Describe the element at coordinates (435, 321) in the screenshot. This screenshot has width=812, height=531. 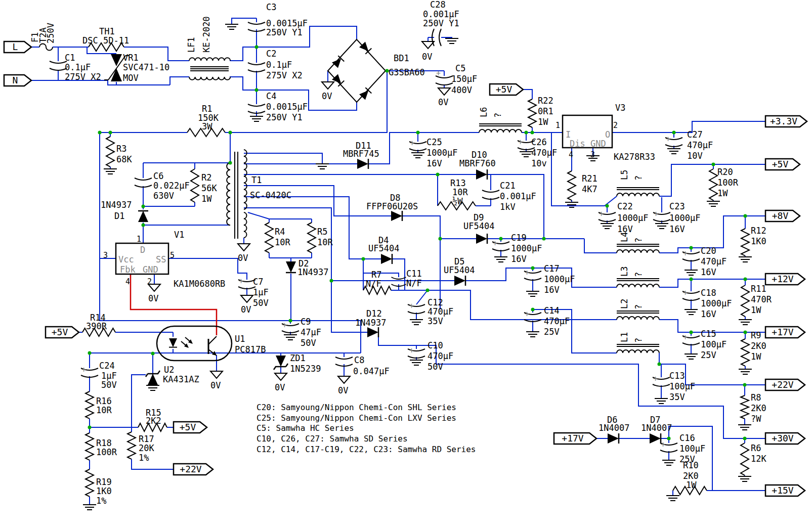
I see `c12-val2: 35V` at that location.